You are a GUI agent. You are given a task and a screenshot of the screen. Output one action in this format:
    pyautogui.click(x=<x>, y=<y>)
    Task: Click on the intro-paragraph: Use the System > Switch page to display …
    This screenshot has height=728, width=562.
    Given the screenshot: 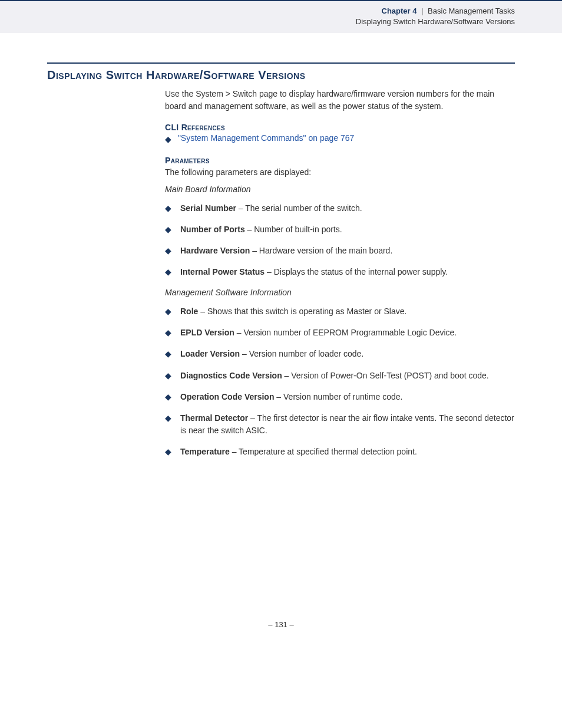 What is the action you would take?
    pyautogui.click(x=340, y=100)
    